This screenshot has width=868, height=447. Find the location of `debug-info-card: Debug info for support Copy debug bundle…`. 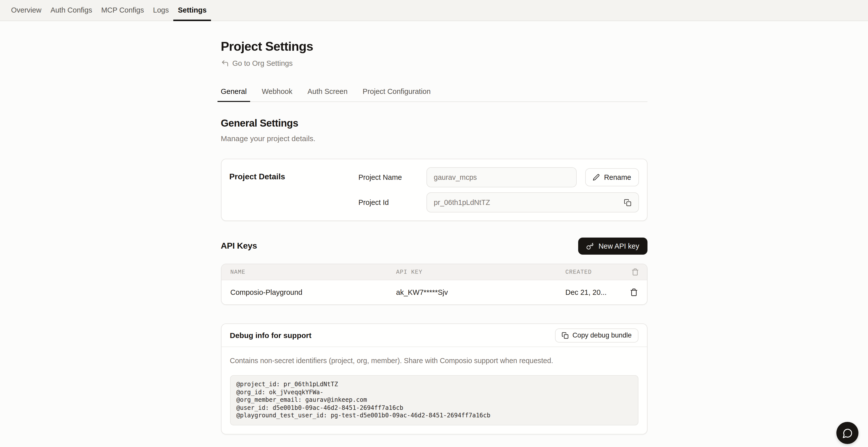

debug-info-card: Debug info for support Copy debug bundle… is located at coordinates (434, 379).